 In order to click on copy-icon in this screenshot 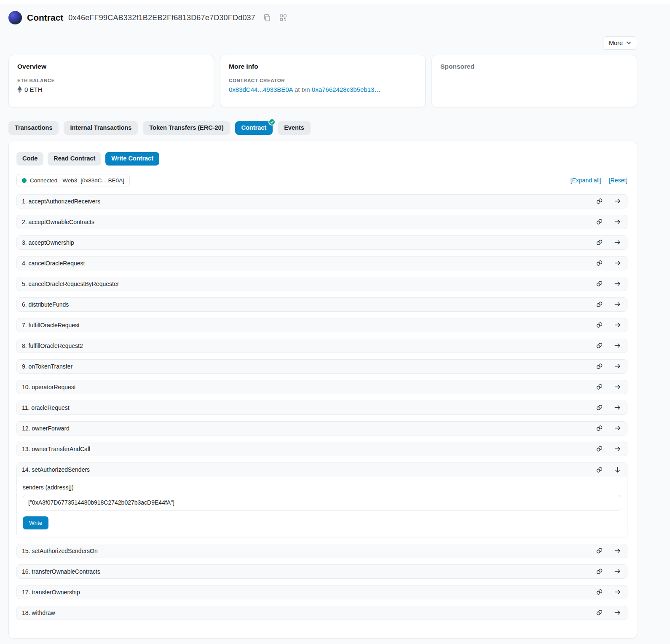, I will do `click(267, 18)`.